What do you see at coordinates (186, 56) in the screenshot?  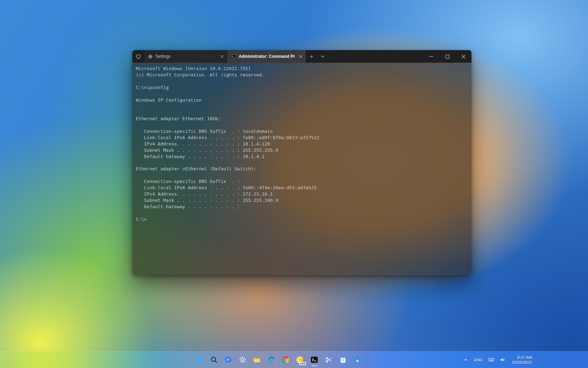 I see `tab-settings-label: Settings` at bounding box center [186, 56].